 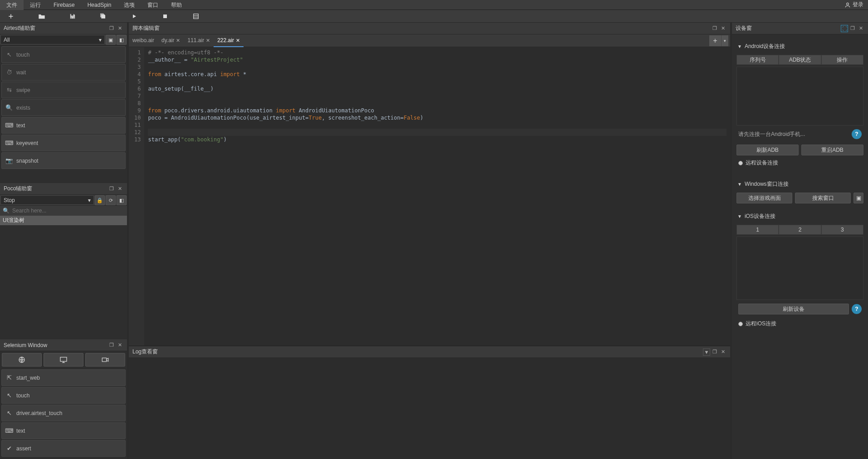 What do you see at coordinates (63, 395) in the screenshot?
I see `selenium-touch: ↖touch` at bounding box center [63, 395].